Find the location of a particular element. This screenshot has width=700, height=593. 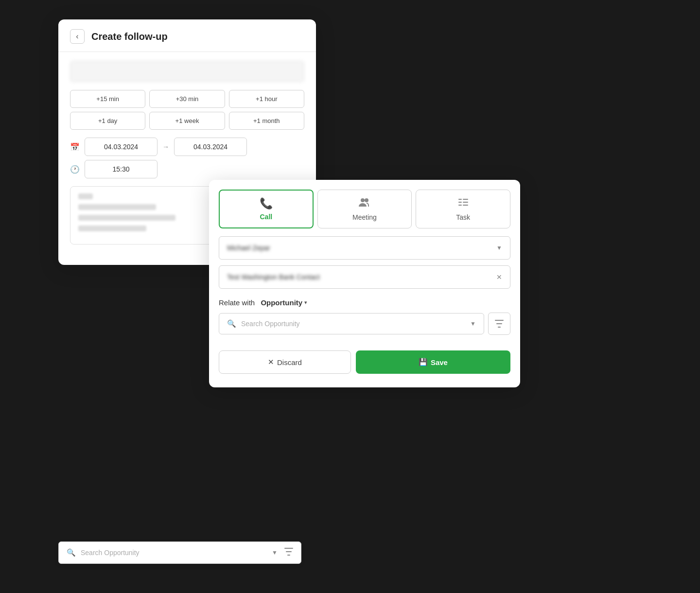

date-end: 04.03.2024 is located at coordinates (210, 147).